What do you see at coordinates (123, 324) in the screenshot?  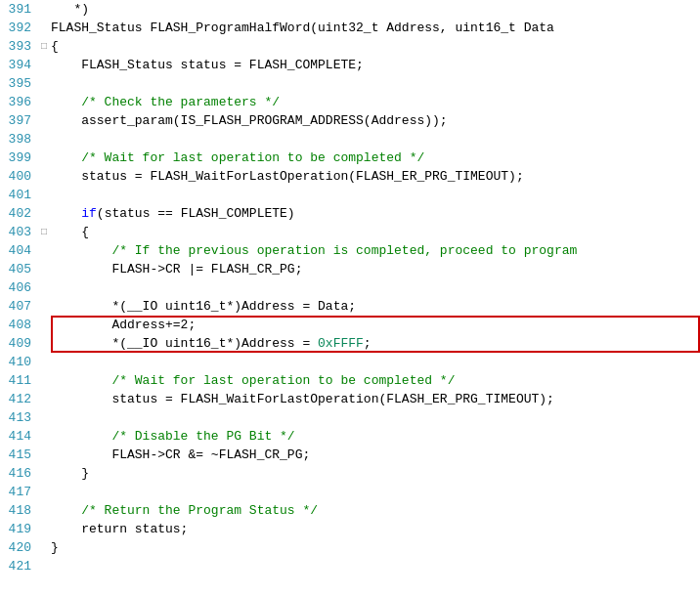 I see `code-text: Address+=2;` at bounding box center [123, 324].